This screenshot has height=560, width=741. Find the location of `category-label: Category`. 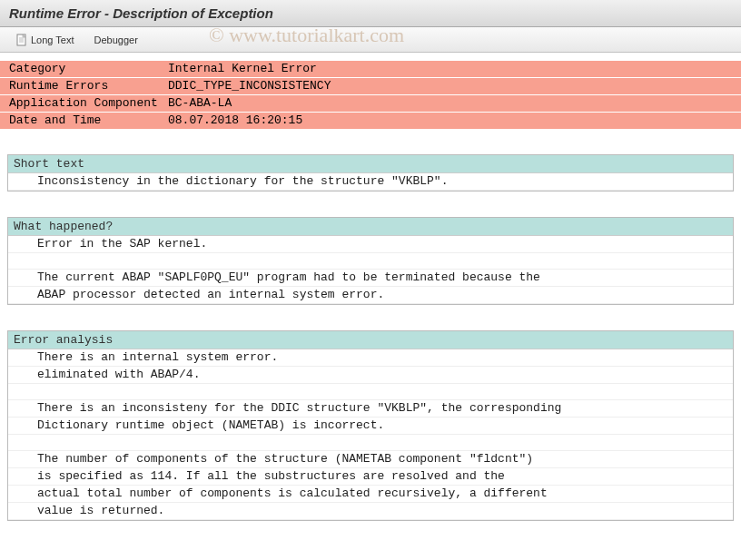

category-label: Category is located at coordinates (84, 69).